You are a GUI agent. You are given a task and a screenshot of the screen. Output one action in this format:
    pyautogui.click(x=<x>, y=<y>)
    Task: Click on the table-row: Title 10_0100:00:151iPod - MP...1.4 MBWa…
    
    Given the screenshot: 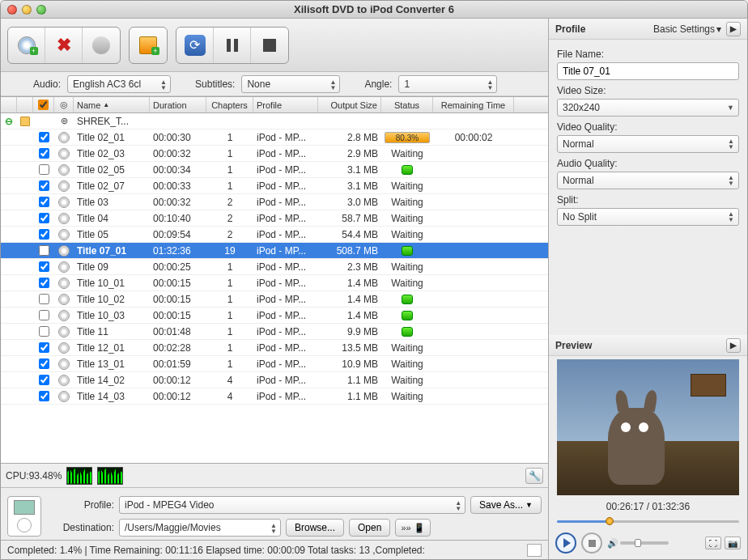 What is the action you would take?
    pyautogui.click(x=274, y=283)
    